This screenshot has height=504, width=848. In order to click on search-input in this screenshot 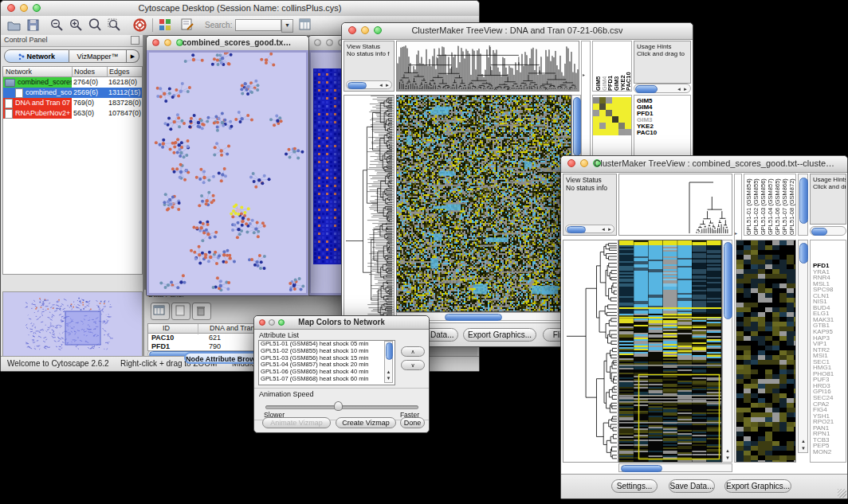, I will do `click(258, 25)`.